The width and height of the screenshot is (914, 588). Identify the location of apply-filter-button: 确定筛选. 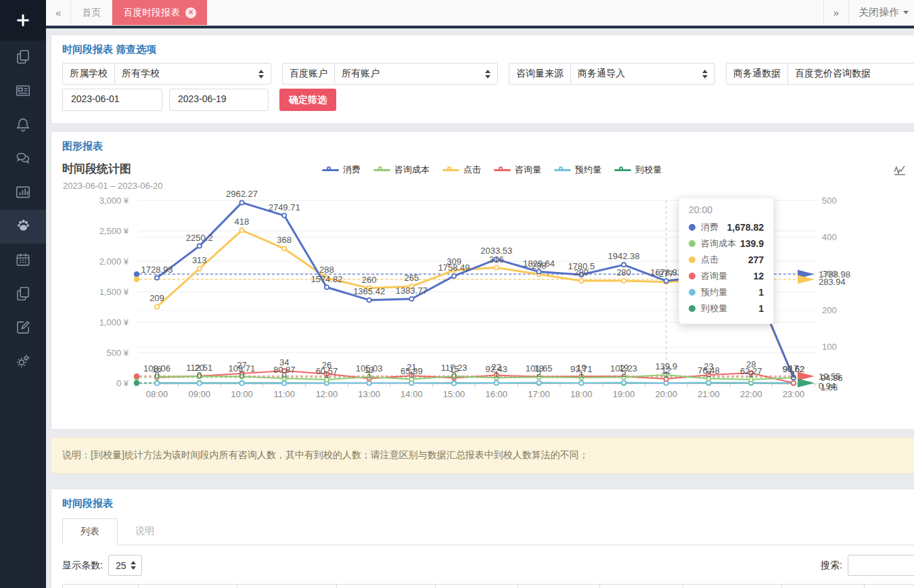
(308, 100).